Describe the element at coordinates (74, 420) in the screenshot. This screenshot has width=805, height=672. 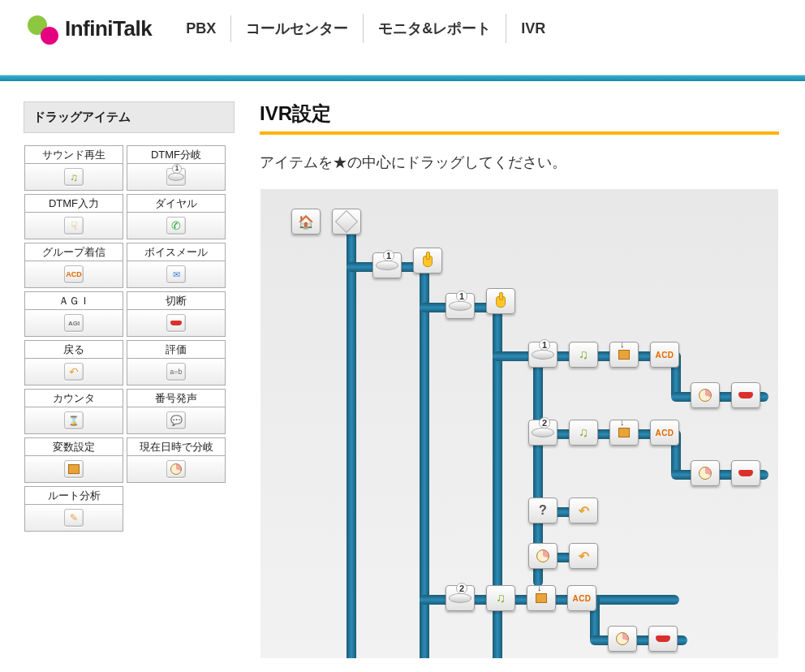
I see `counter-icon: ⌛` at that location.